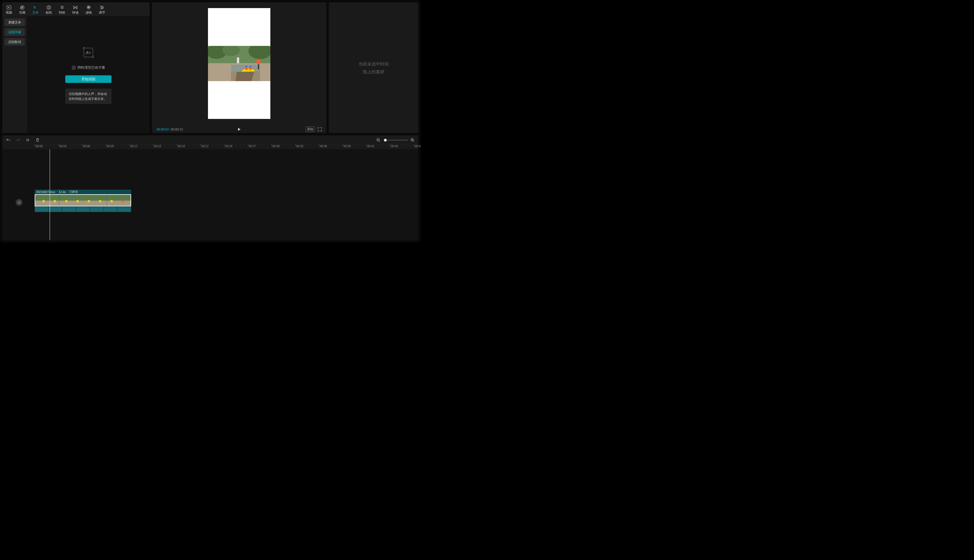 The image size is (974, 560). I want to click on clip-thumbnails, so click(83, 200).